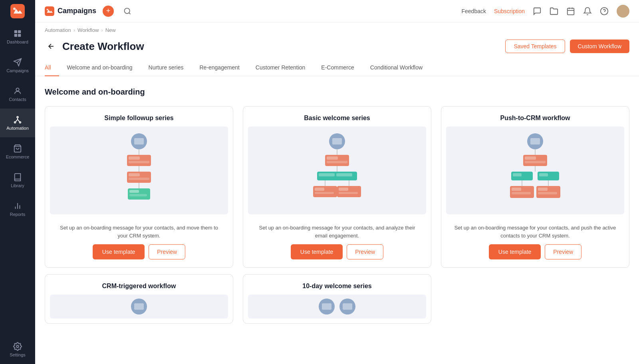 The height and width of the screenshot is (364, 639). What do you see at coordinates (337, 92) in the screenshot?
I see `section-title: Welcome and on-boarding` at bounding box center [337, 92].